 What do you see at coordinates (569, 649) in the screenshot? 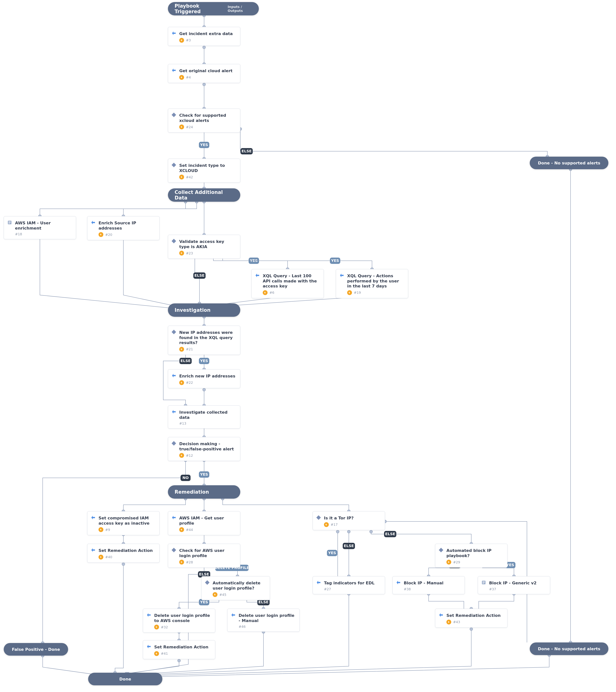
I see `terminal-done-no-supported-alerts-bottom: Done - No supported alerts` at bounding box center [569, 649].